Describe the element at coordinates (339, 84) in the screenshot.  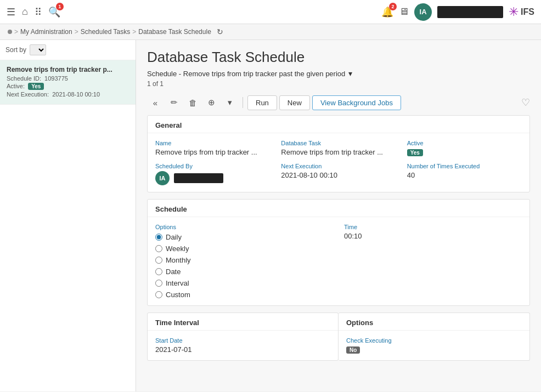
I see `record-count: 1 of 1` at that location.